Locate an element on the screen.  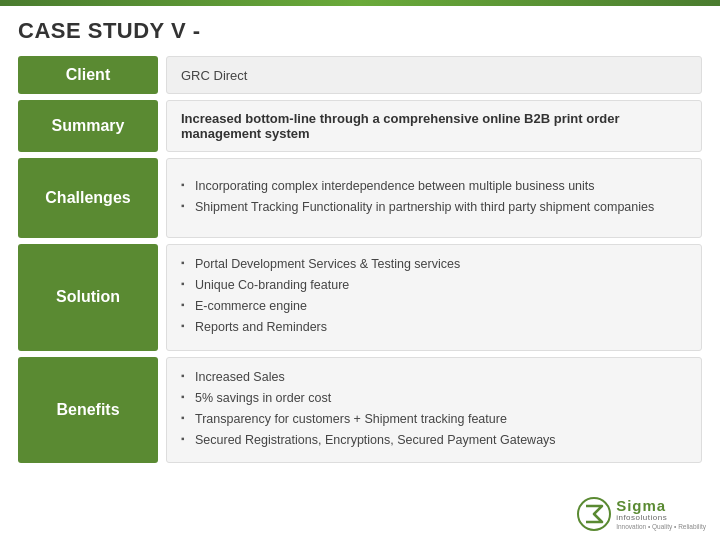
challenges-label: Challenges is located at coordinates (88, 198).